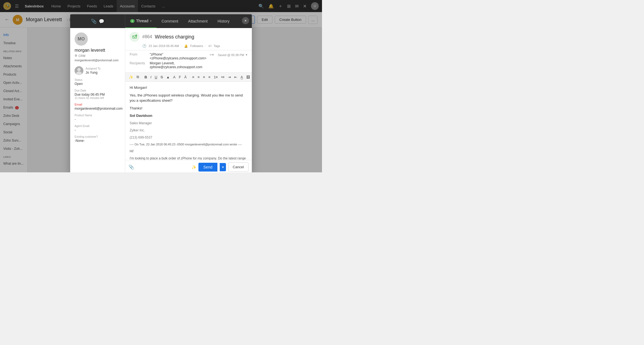  Describe the element at coordinates (98, 100) in the screenshot. I see `modal-contact-panel: MO morgan leverett ⚙ CRM morganleverett@…` at that location.